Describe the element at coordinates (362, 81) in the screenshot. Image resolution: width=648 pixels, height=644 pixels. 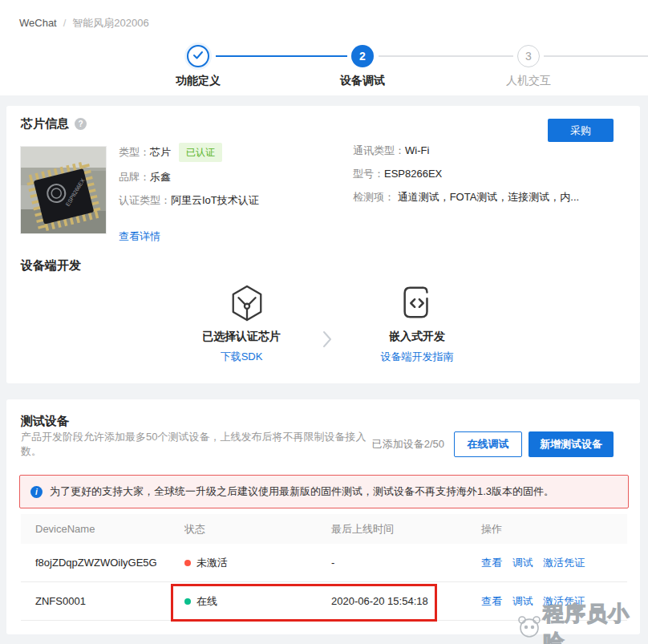
I see `step-2-label: 设备调试` at that location.